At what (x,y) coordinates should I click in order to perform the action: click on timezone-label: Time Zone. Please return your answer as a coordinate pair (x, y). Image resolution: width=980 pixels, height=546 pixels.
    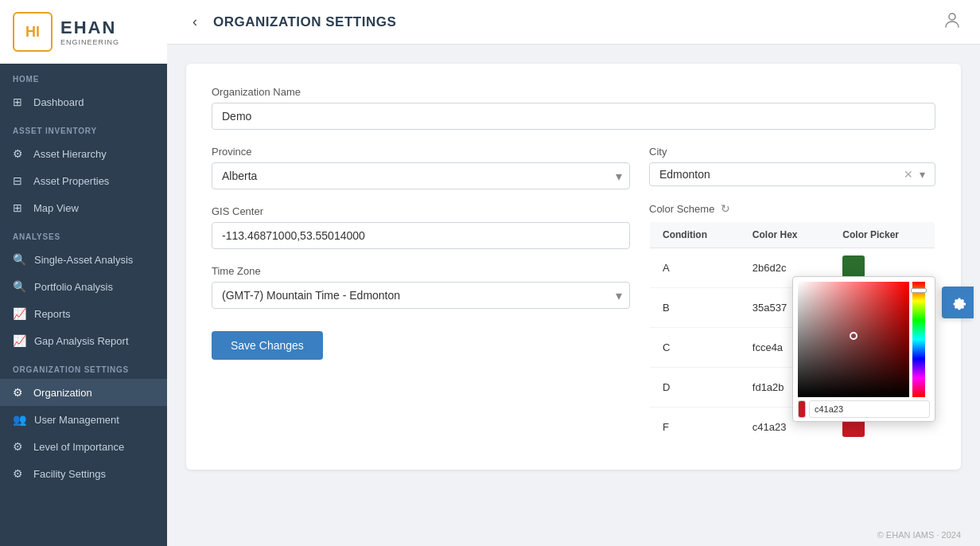
    Looking at the image, I should click on (421, 271).